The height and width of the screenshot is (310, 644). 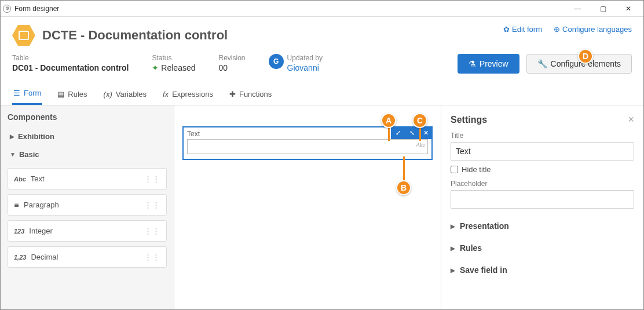 I want to click on tab-variables: (x)Variables, so click(x=125, y=94).